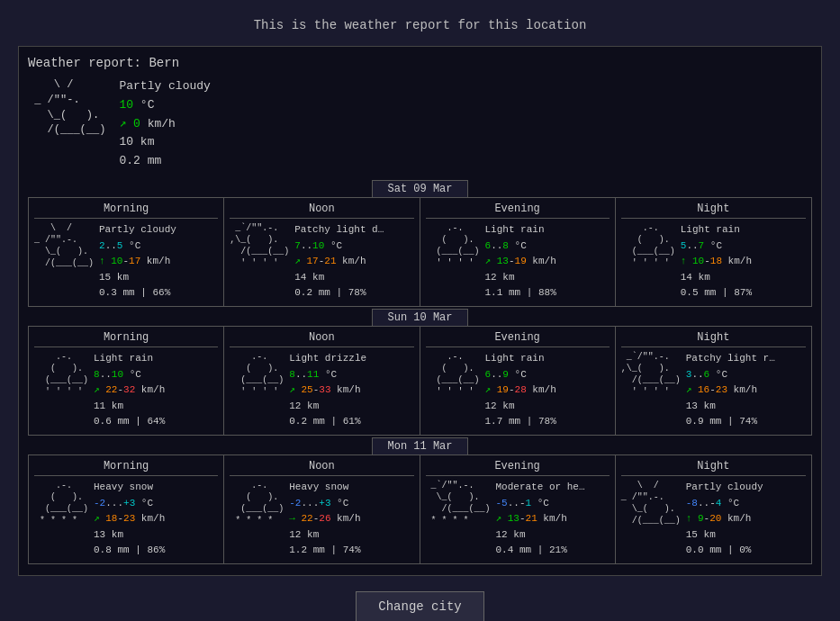  What do you see at coordinates (138, 262) in the screenshot?
I see `period-info-0-0: Partly cloudy2..5 °C↑ 10-17 km/h15 km0.3…` at bounding box center [138, 262].